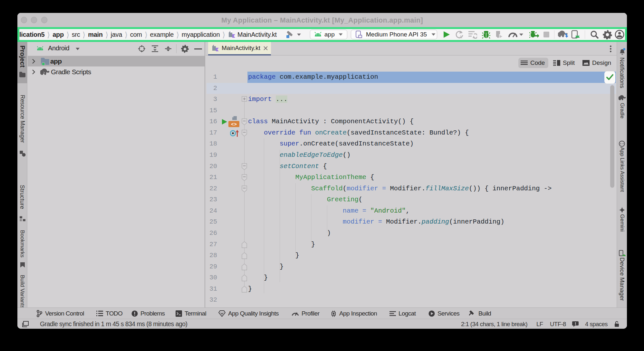  I want to click on svg-text: A, so click(461, 37).